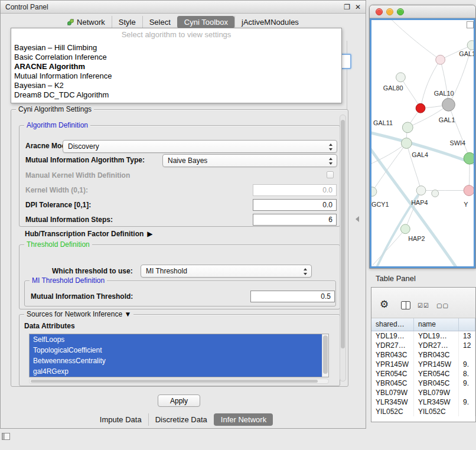  What do you see at coordinates (457, 143) in the screenshot?
I see `node-label: SWI4` at bounding box center [457, 143].